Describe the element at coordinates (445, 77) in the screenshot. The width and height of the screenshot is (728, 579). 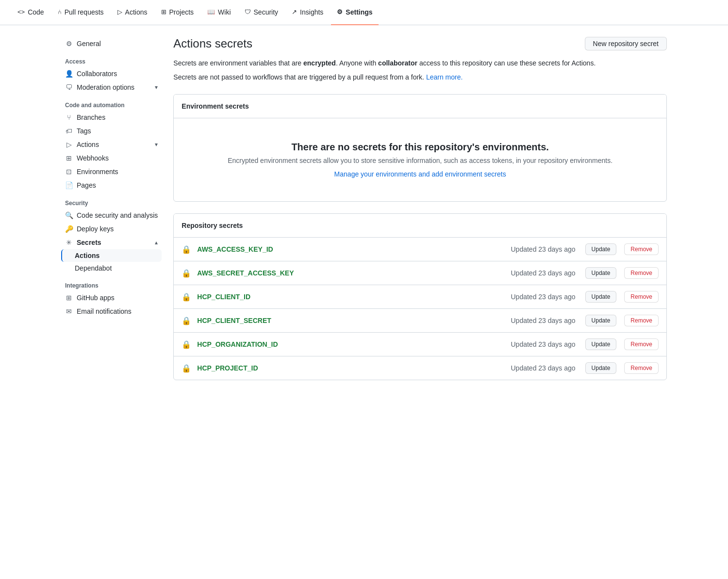
I see `learn-more-link: Learn more.` at that location.